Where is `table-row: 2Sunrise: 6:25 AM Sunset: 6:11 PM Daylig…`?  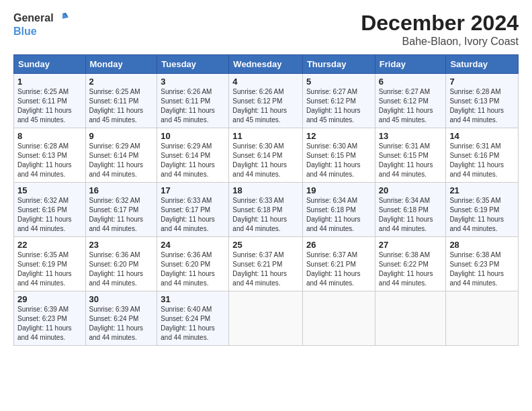 table-row: 2Sunrise: 6:25 AM Sunset: 6:11 PM Daylig… is located at coordinates (121, 101).